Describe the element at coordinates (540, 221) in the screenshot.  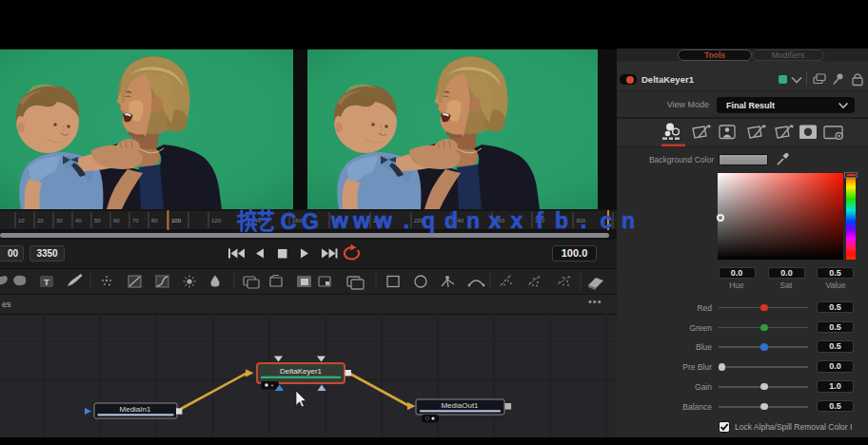
I see `svg-text: f` at that location.